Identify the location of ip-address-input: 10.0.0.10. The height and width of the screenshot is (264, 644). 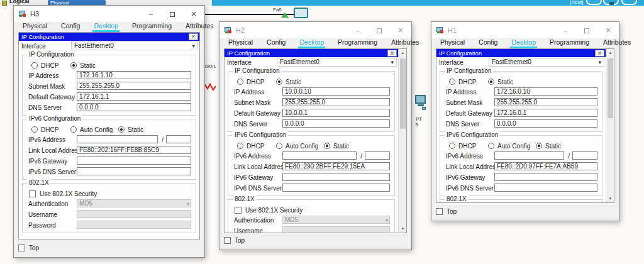
(336, 92).